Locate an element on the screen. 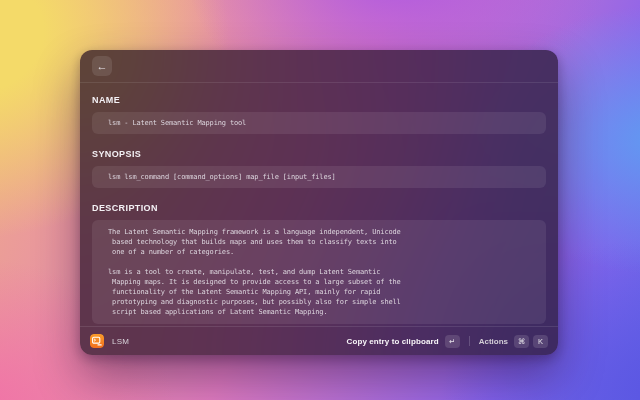  return-key-badge: ↵ is located at coordinates (452, 342).